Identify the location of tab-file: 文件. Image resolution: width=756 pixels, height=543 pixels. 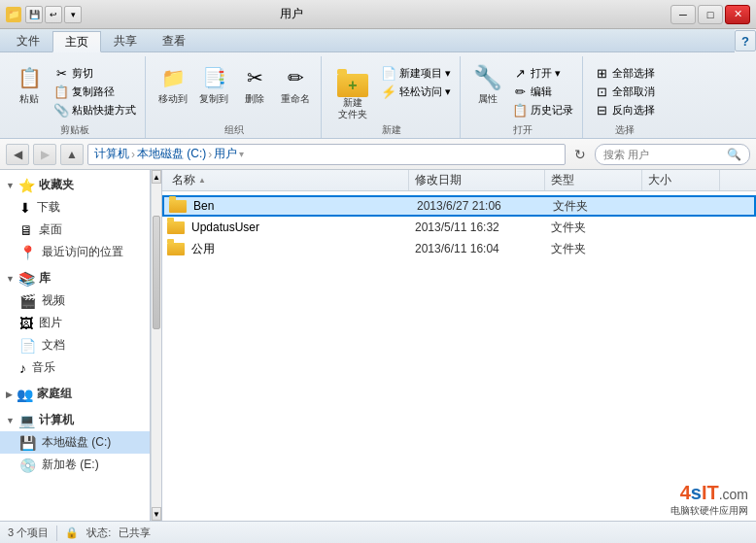
(28, 41).